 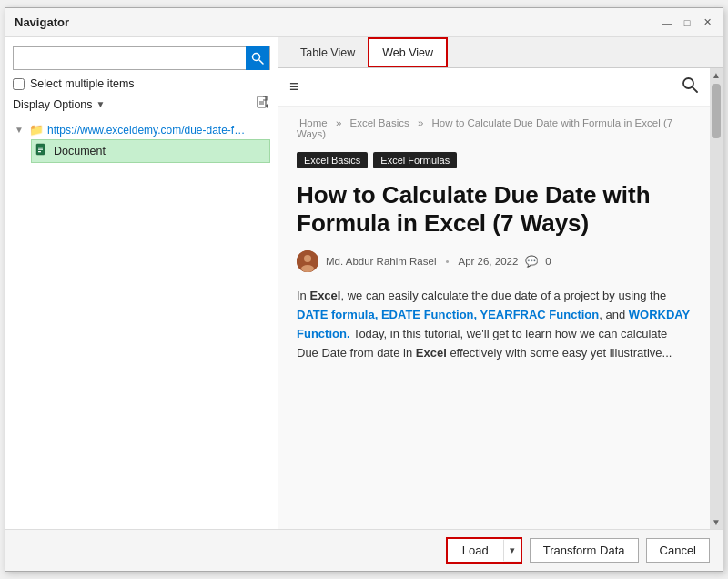 What do you see at coordinates (716, 75) in the screenshot?
I see `scroll-up-arrow: ▲` at bounding box center [716, 75].